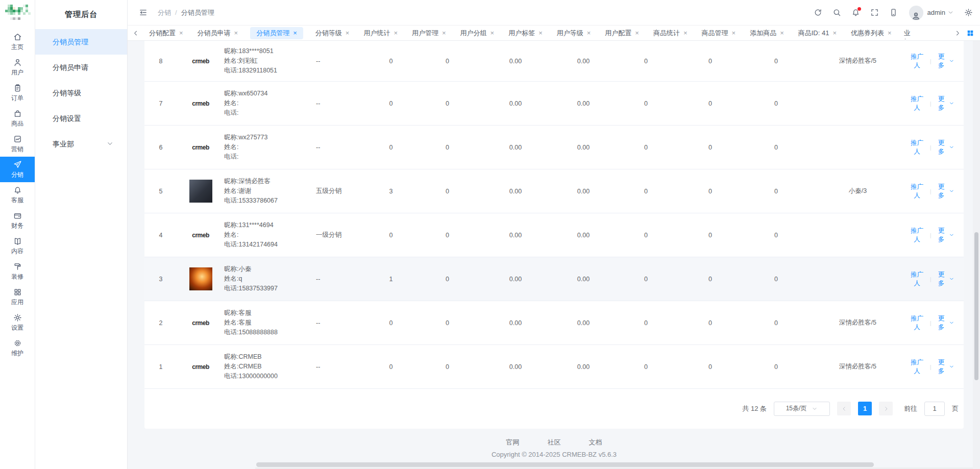 The image size is (980, 469). What do you see at coordinates (218, 33) in the screenshot?
I see `tab: 分销员申请 ×` at bounding box center [218, 33].